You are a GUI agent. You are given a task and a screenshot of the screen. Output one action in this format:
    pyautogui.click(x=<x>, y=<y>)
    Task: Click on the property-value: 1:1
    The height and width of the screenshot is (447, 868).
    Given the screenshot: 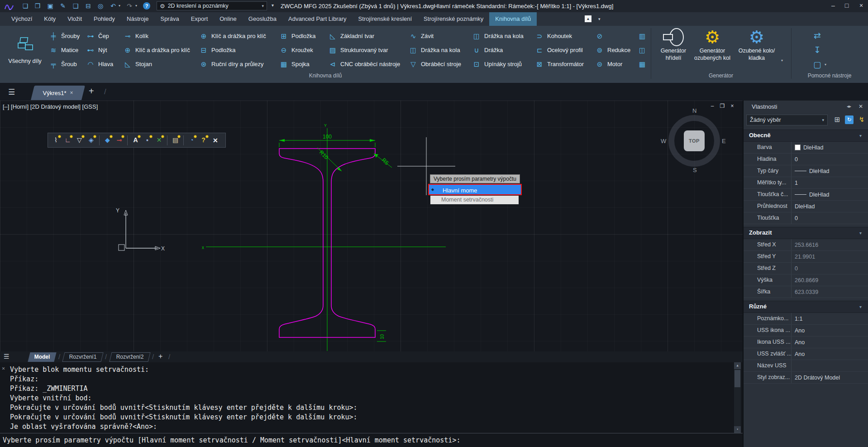 What is the action you would take?
    pyautogui.click(x=798, y=319)
    